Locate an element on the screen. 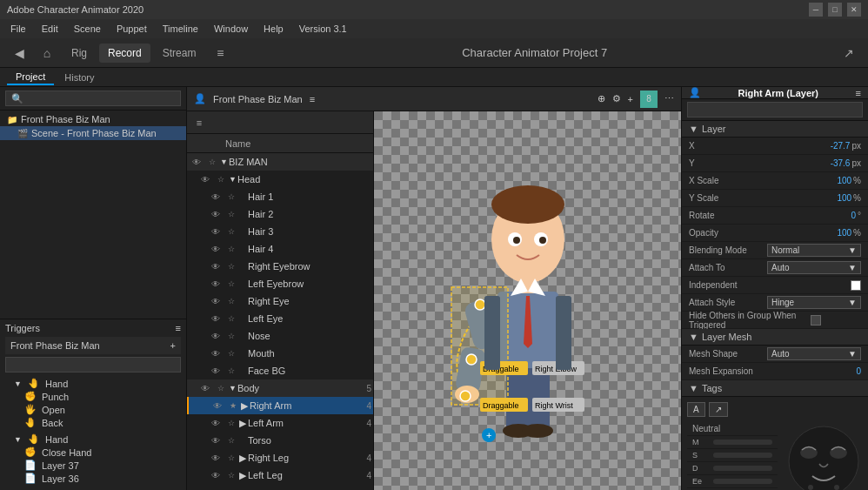 The height and width of the screenshot is (490, 868). back-button: ◀ is located at coordinates (19, 53).